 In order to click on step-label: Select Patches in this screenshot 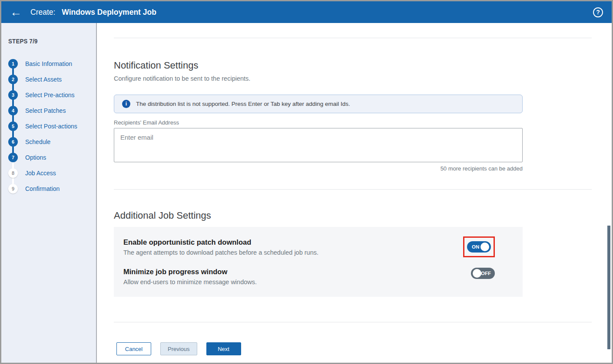, I will do `click(45, 111)`.